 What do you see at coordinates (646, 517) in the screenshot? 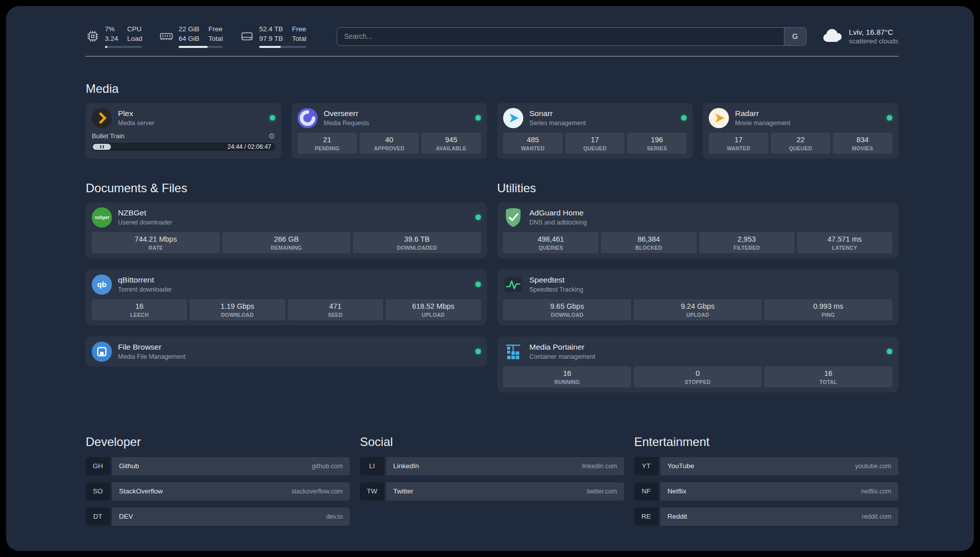
I see `bookmark-abbr: RE` at bounding box center [646, 517].